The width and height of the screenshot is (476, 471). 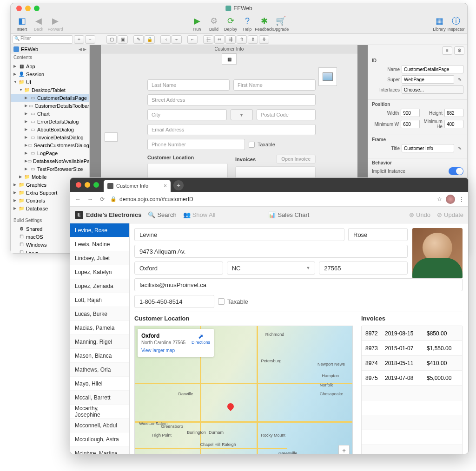 What do you see at coordinates (264, 39) in the screenshot?
I see `align-bottom: ⤋` at bounding box center [264, 39].